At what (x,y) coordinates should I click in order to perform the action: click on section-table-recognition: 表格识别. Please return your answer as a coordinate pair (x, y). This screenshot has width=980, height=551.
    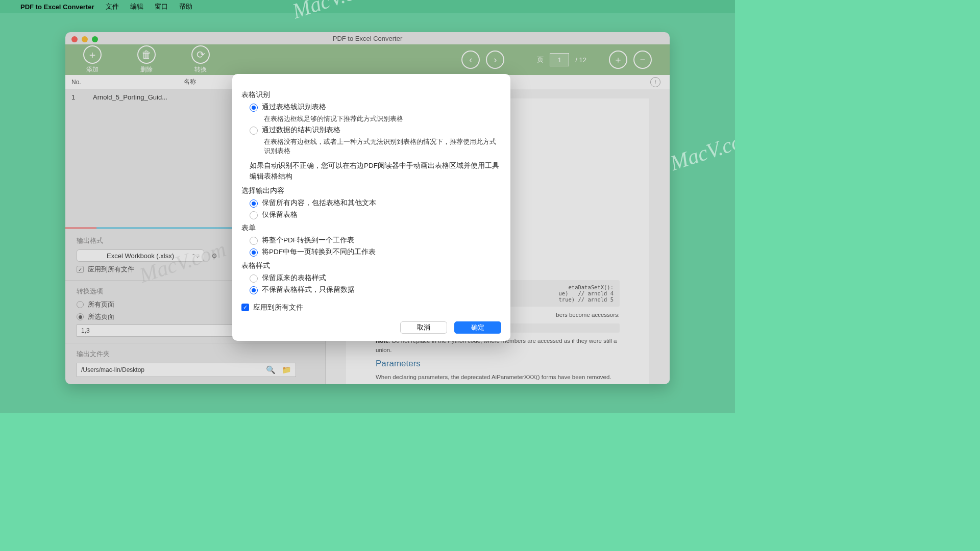
    Looking at the image, I should click on (372, 95).